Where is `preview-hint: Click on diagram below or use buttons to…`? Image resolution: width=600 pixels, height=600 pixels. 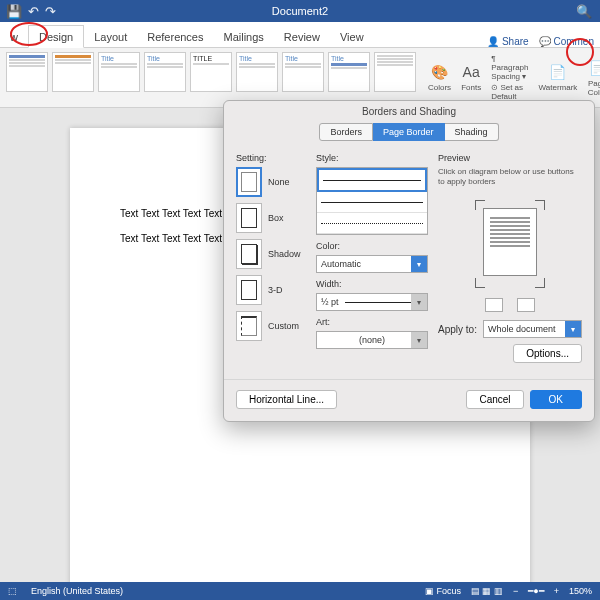 preview-hint: Click on diagram below or use buttons to… is located at coordinates (510, 176).